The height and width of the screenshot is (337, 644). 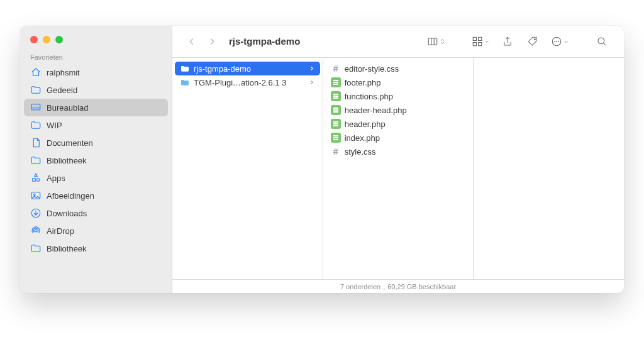 I want to click on image-icon, so click(x=36, y=196).